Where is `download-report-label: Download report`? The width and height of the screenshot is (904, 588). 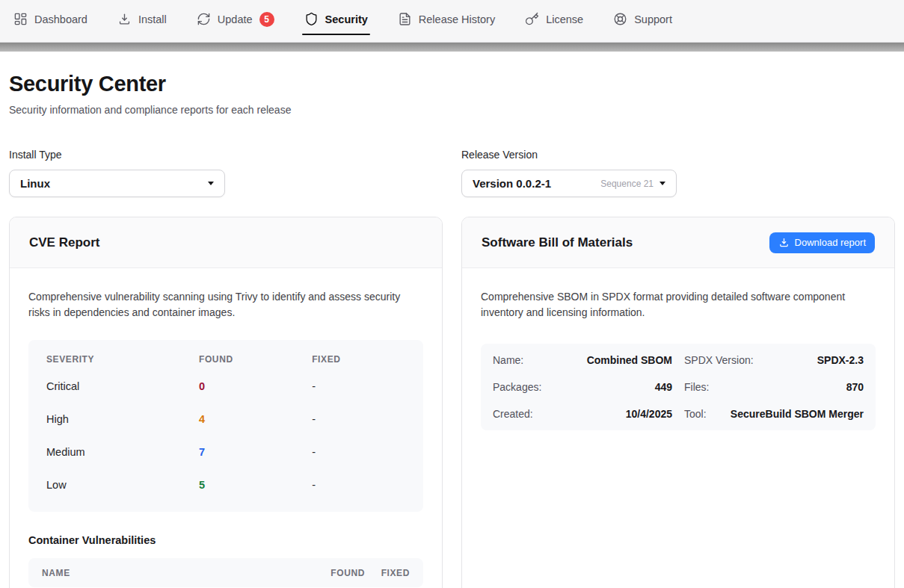 download-report-label: Download report is located at coordinates (830, 242).